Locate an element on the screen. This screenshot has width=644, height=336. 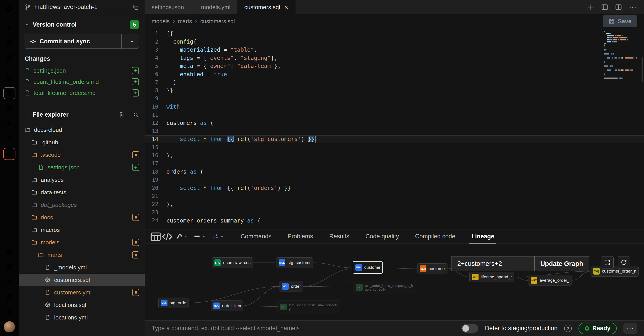
build-tool-button is located at coordinates (182, 237).